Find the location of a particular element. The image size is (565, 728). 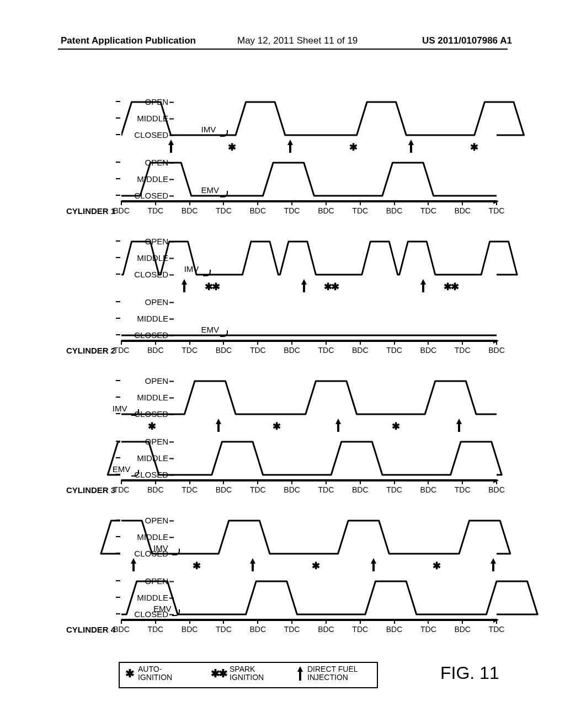

up-arrow-icon is located at coordinates (300, 673).